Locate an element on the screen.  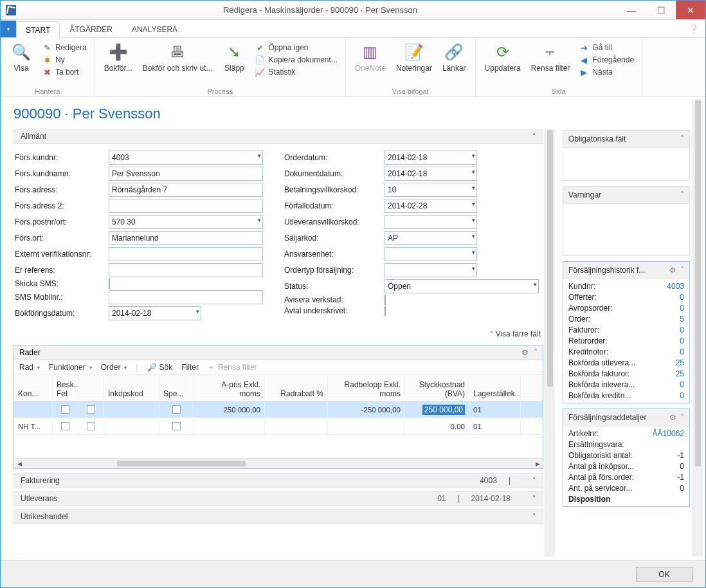
rader-horizontal-scrollbar: ◀ ▶ is located at coordinates (278, 463).